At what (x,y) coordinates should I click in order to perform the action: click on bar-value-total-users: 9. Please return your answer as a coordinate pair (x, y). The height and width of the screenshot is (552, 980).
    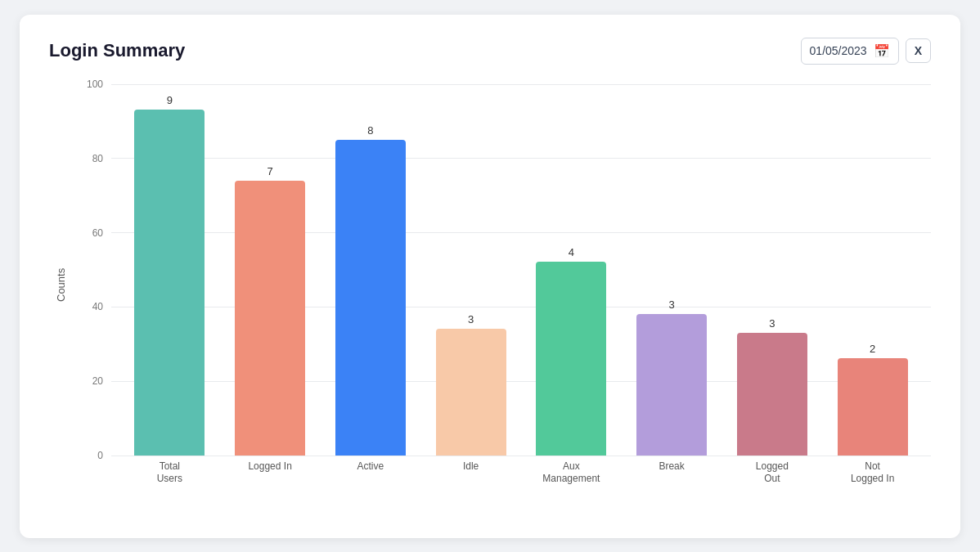
    Looking at the image, I should click on (170, 100).